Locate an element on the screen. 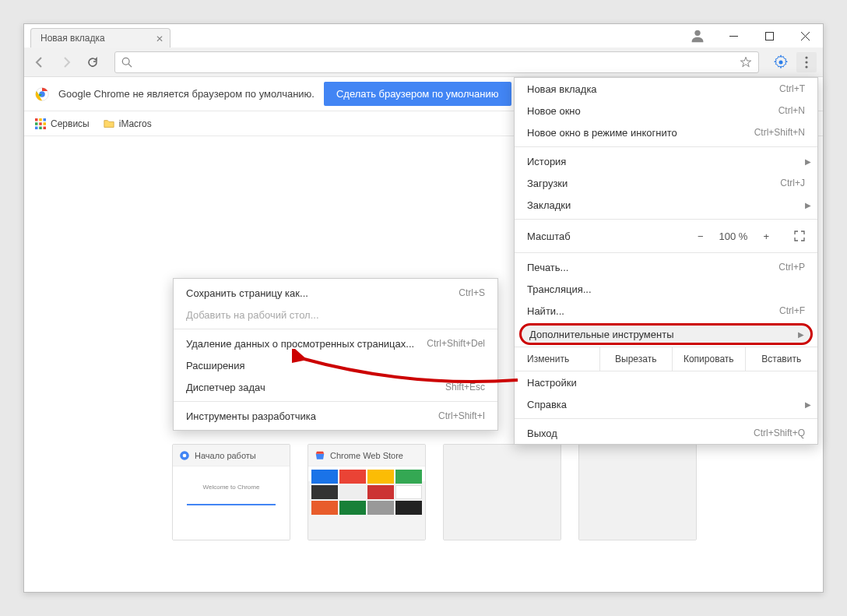  menu-history: История▶ is located at coordinates (666, 161).